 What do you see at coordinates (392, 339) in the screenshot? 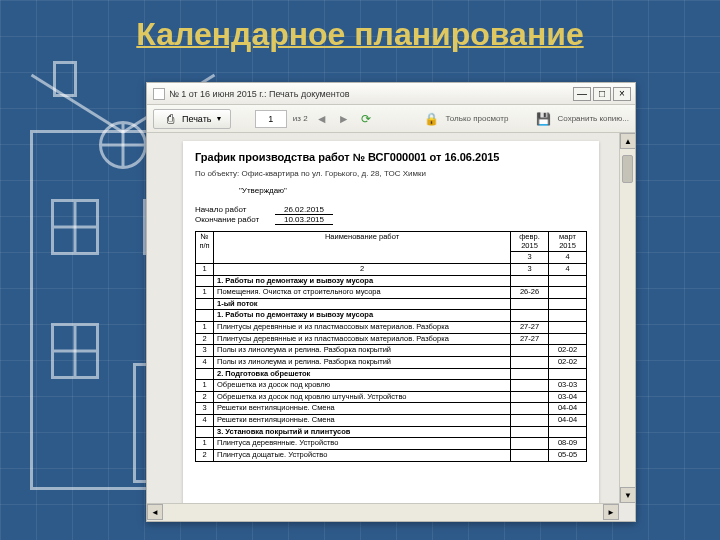
I see `table-row: 2Плинтусы деревянные и из пластмассовых …` at bounding box center [392, 339].